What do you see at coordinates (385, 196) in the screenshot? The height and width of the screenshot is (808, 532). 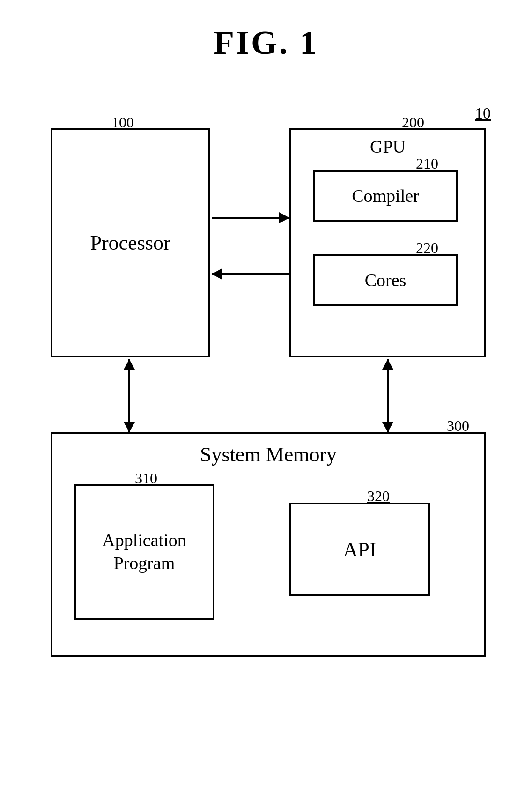 I see `compiler-label: Compiler` at bounding box center [385, 196].